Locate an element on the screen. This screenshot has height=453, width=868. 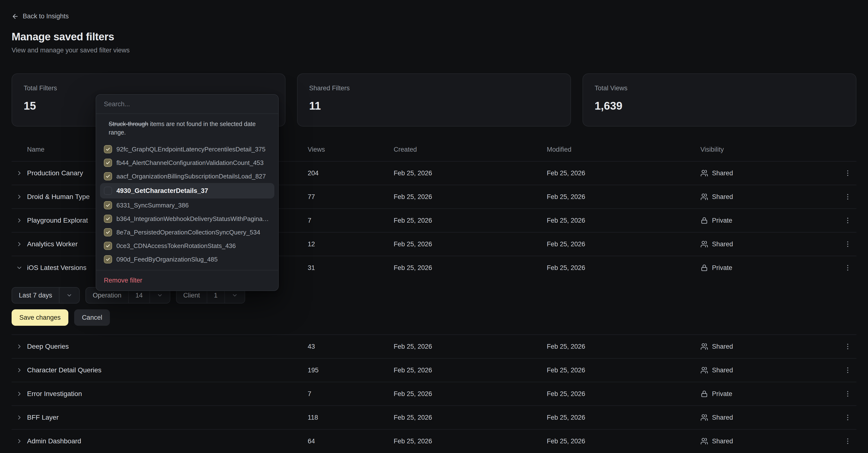
views-count: 195 is located at coordinates (350, 370).